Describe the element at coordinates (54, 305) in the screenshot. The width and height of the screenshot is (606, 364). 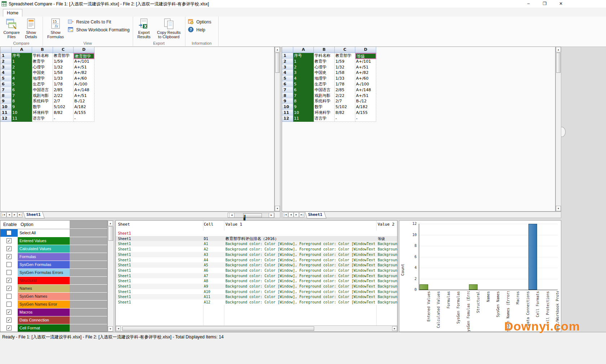
I see `option-row-sysgen-names-error: SysGen Names Error` at that location.